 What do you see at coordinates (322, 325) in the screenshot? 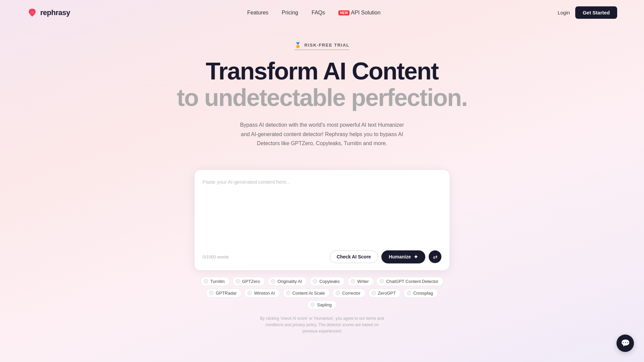
I see `disclaimer-text: By clicking 'check AI score' or 'Humaniz…` at bounding box center [322, 325].